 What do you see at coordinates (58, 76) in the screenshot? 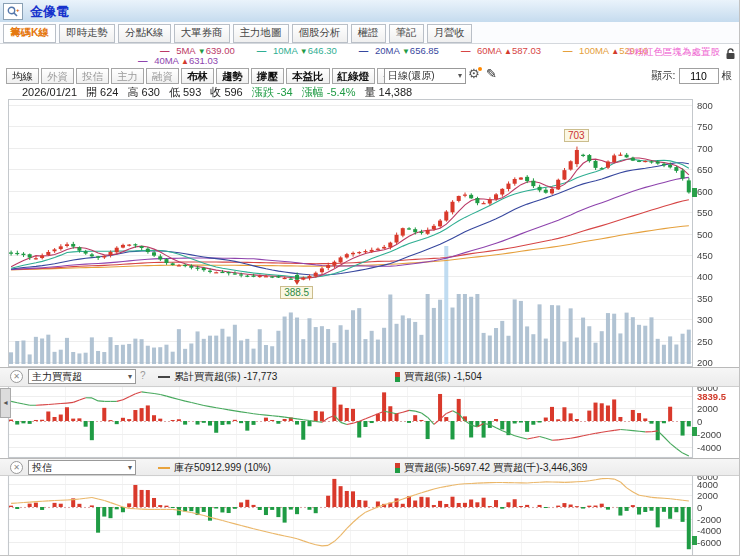
I see `toolbar-button-外資: 外資` at bounding box center [58, 76].